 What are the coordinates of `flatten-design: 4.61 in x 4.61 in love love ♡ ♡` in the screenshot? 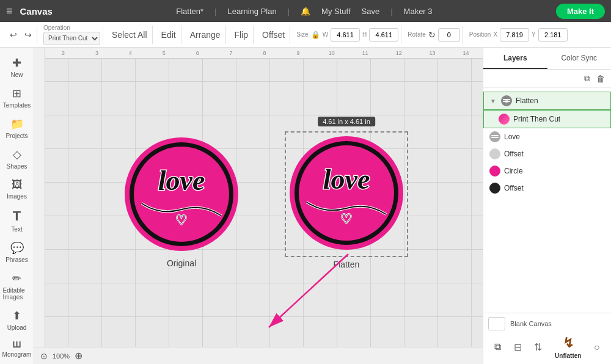 It's located at (346, 202).